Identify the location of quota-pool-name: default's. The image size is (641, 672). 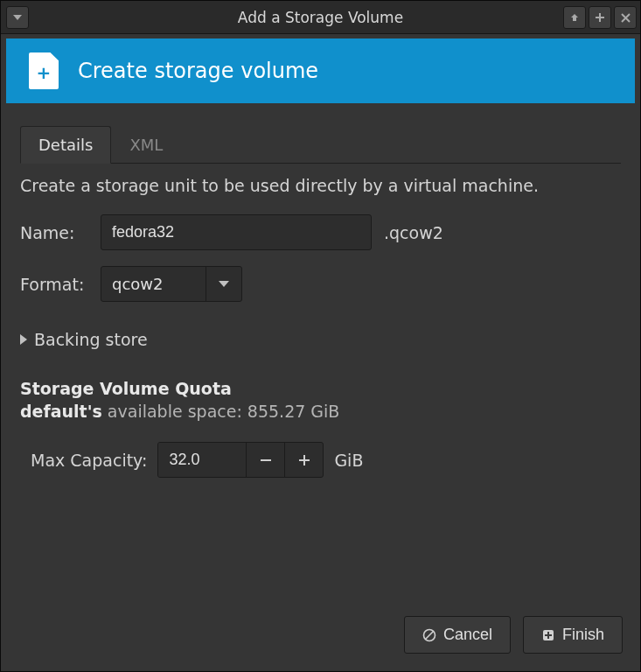
(61, 411).